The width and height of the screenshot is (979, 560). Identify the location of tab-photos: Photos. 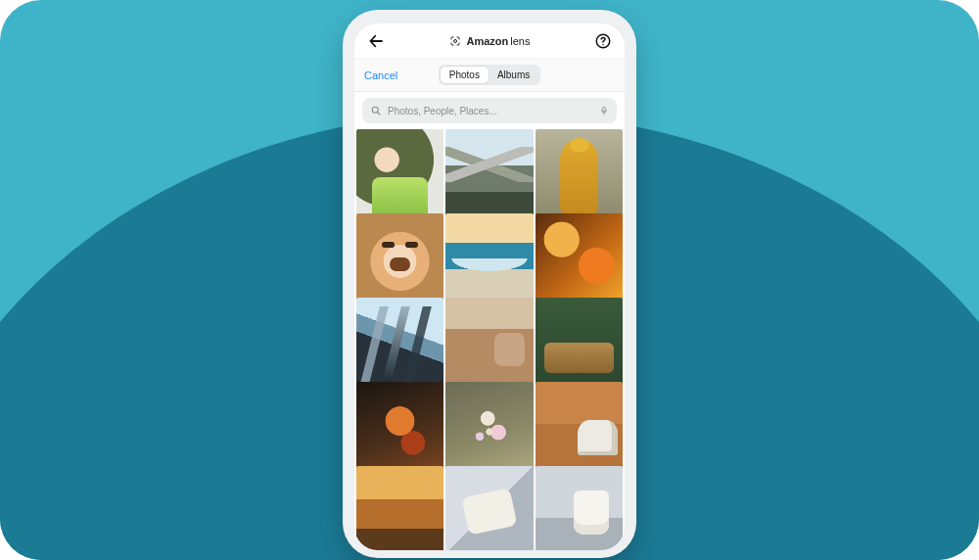
(464, 74).